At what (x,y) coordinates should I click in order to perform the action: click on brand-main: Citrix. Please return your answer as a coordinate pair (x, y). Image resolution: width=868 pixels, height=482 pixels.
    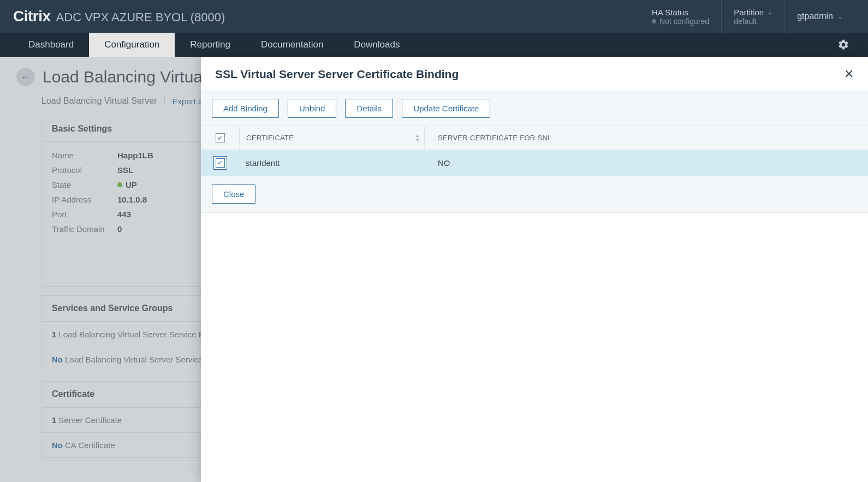
    Looking at the image, I should click on (32, 16).